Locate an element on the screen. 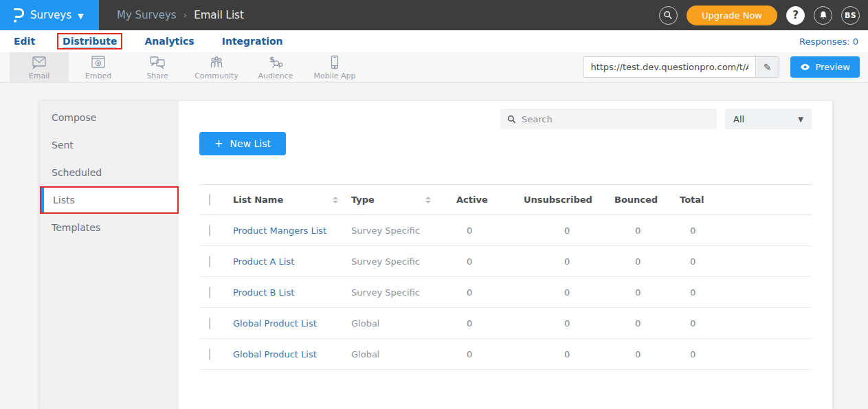  channel-share: Share is located at coordinates (157, 67).